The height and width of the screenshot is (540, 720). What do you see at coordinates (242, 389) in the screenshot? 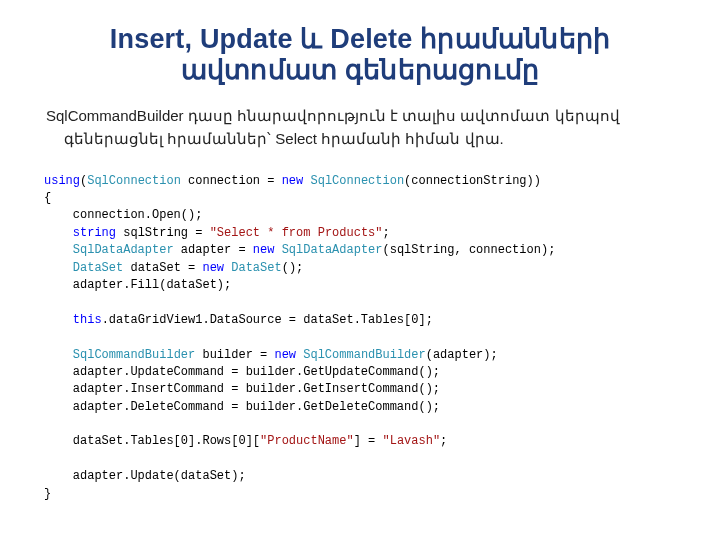
I see `code-text: adapter.InsertCommand = builder.GetInser…` at bounding box center [242, 389].